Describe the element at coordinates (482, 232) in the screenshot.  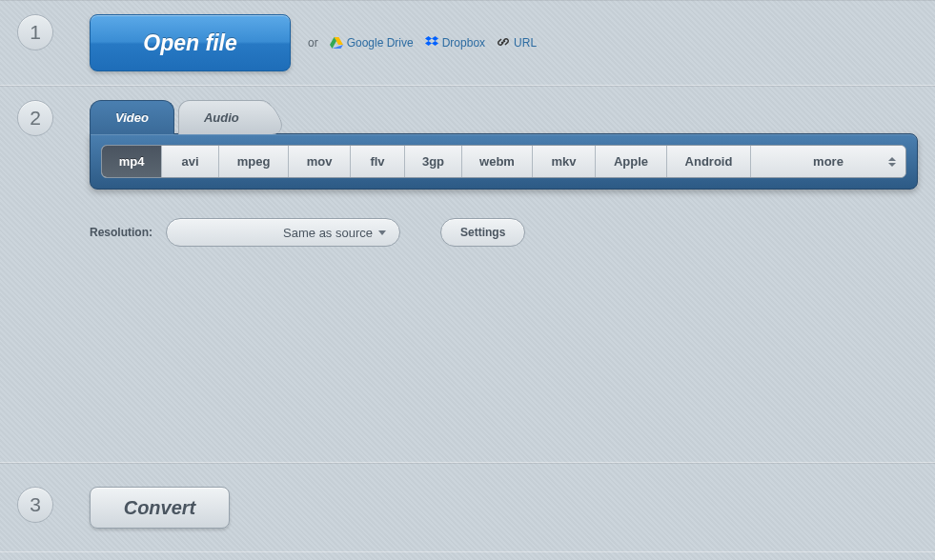
I see `settings-button: Settings` at that location.